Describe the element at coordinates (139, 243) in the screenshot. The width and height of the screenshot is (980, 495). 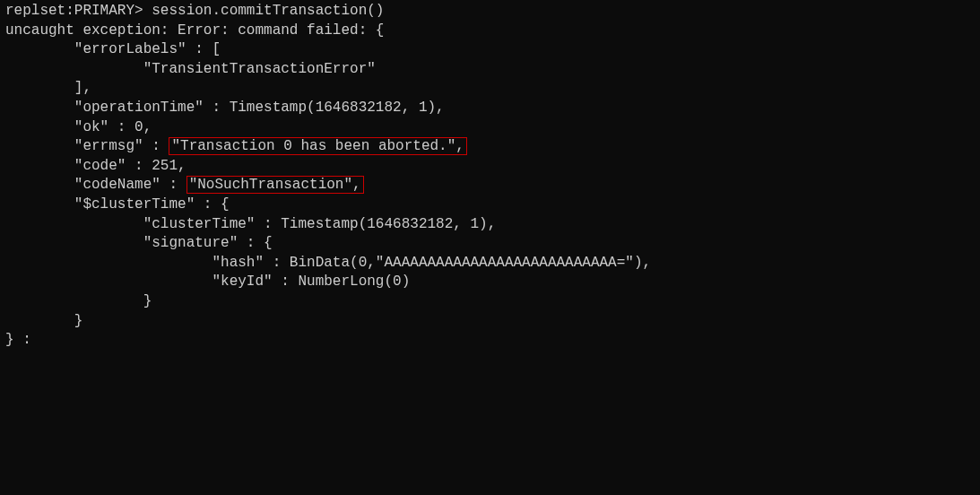
I see `signature-key: "signature" : {` at that location.